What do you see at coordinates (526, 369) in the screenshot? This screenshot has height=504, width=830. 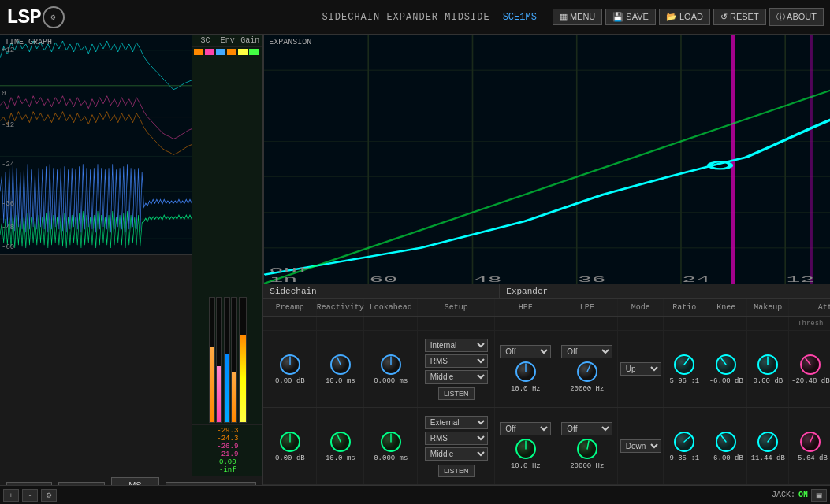 I see `ch1-hpf: Off 12dB/oct 10.0 Hz` at bounding box center [526, 369].